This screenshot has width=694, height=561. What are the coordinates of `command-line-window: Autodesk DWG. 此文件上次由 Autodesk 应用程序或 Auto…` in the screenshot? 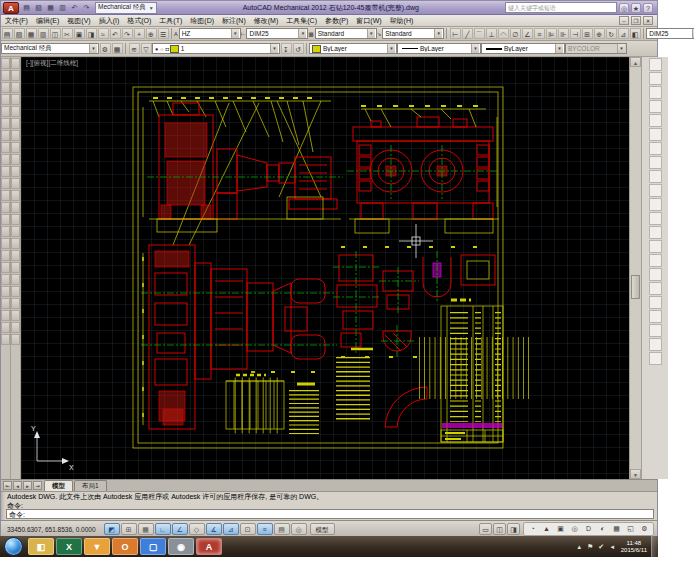 It's located at (329, 506).